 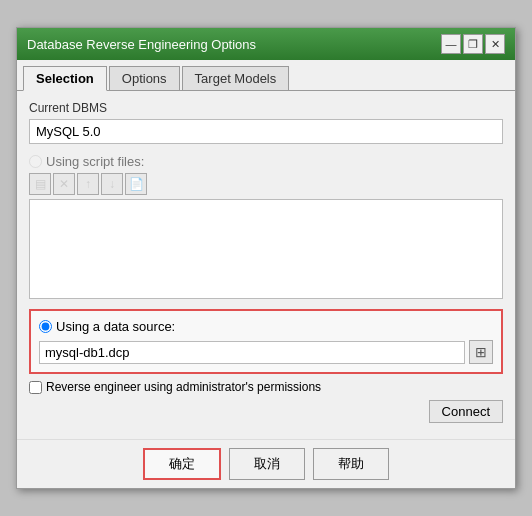 I want to click on current-dbms-value: MySQL 5.0, so click(x=266, y=132).